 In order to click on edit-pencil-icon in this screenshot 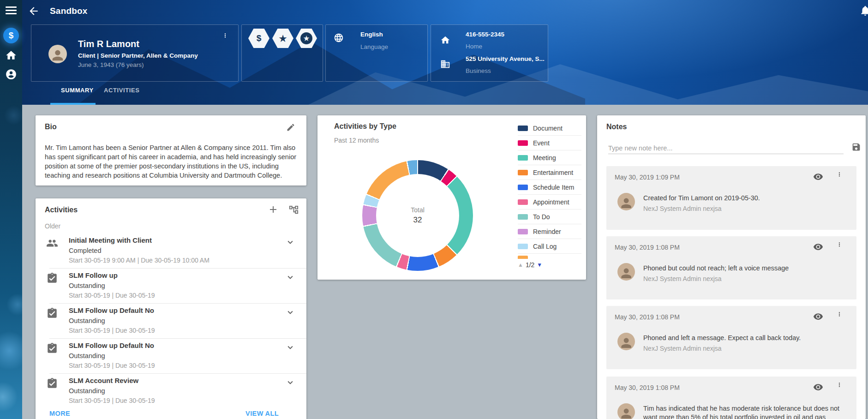, I will do `click(291, 127)`.